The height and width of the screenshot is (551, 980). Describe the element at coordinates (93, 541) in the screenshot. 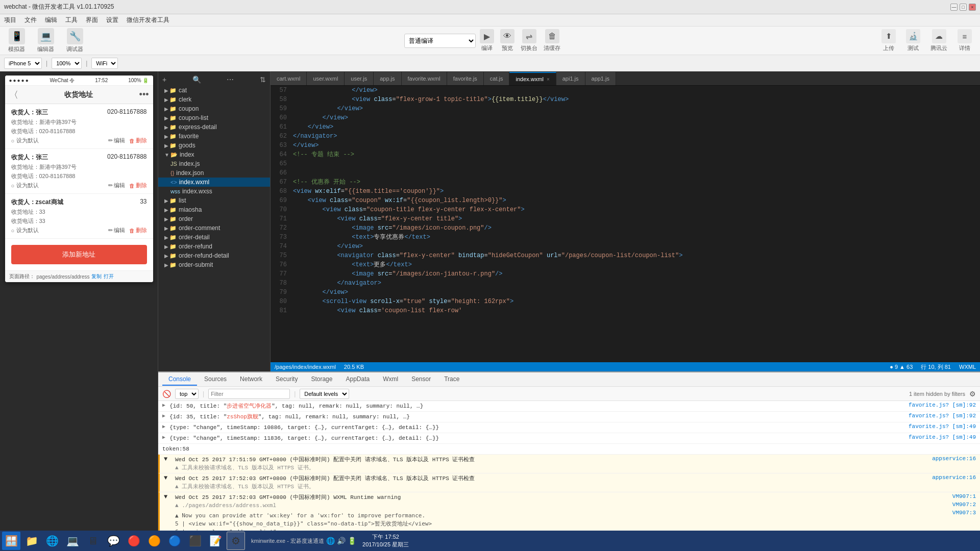

I see `taskbar-monitor-icon: 🖥` at that location.